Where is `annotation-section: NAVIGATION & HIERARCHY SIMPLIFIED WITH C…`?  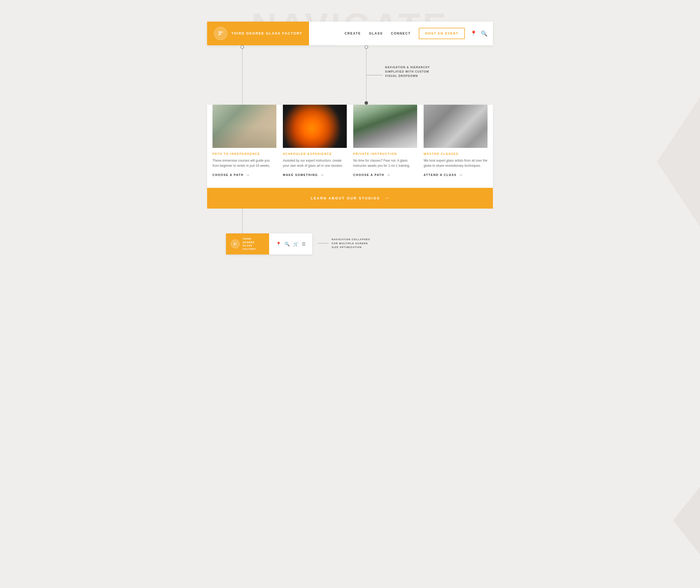
annotation-section: NAVIGATION & HIERARCHY SIMPLIFIED WITH C… is located at coordinates (350, 75).